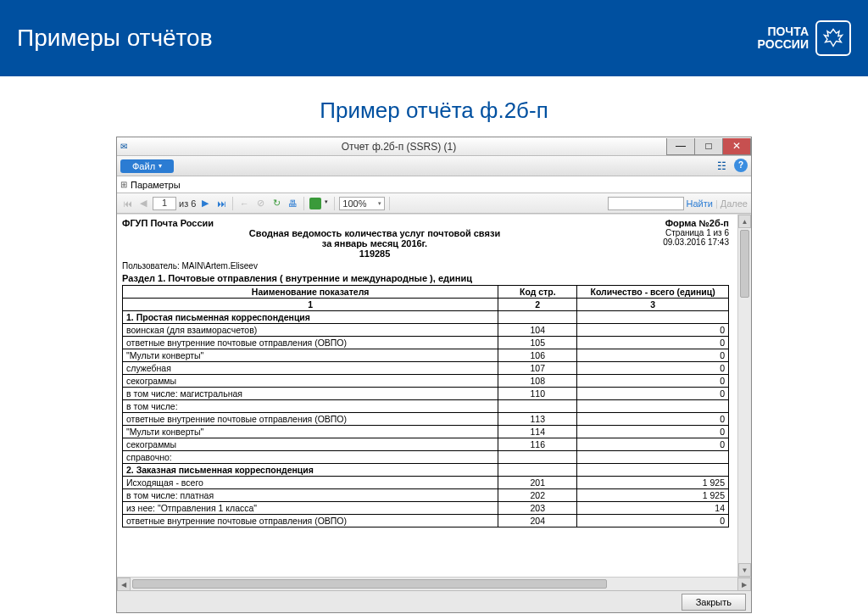 This screenshot has height=614, width=868. I want to click on customize-icon: ☷, so click(721, 166).